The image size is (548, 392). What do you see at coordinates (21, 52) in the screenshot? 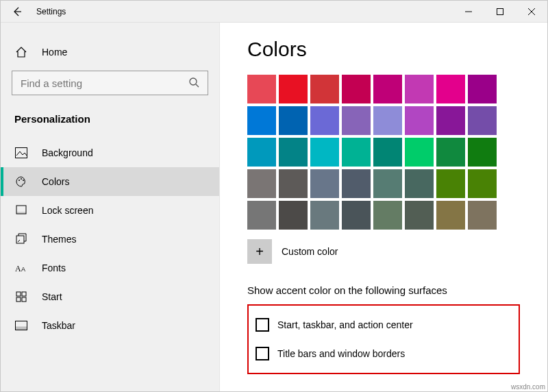
I see `home-icon` at bounding box center [21, 52].